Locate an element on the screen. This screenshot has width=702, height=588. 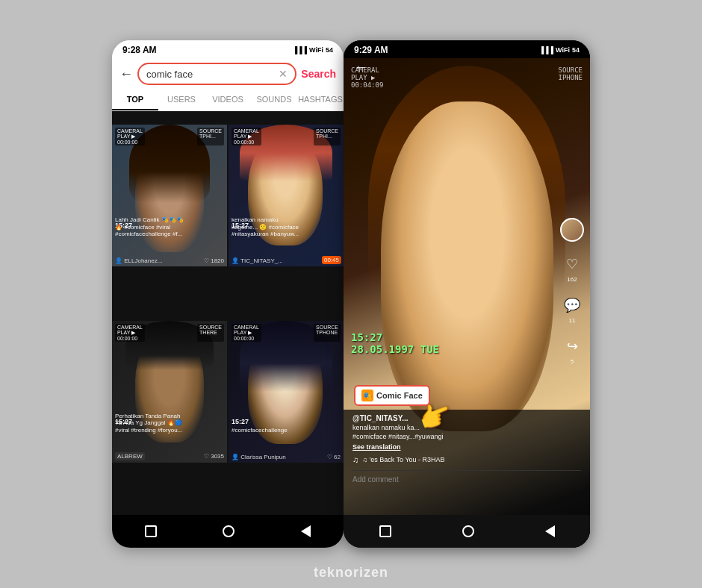
share-icon: ↪ is located at coordinates (572, 346).